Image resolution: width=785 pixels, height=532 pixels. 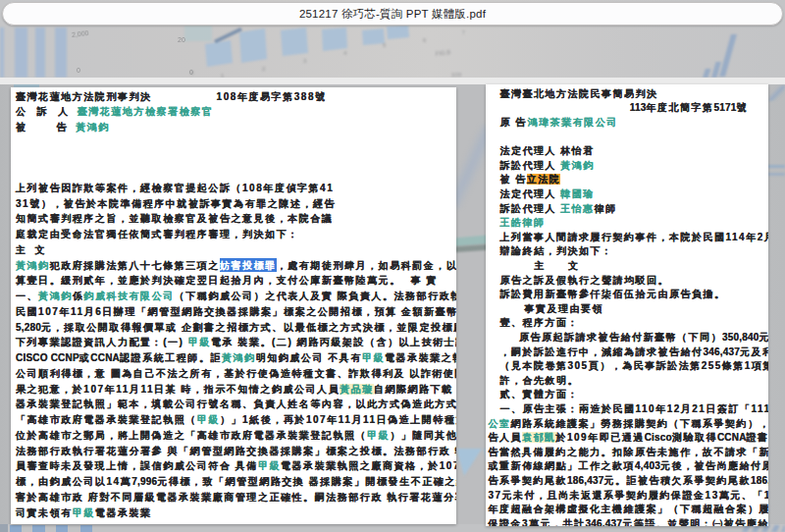 What do you see at coordinates (264, 69) in the screenshot?
I see `svg-text: 2` at bounding box center [264, 69].